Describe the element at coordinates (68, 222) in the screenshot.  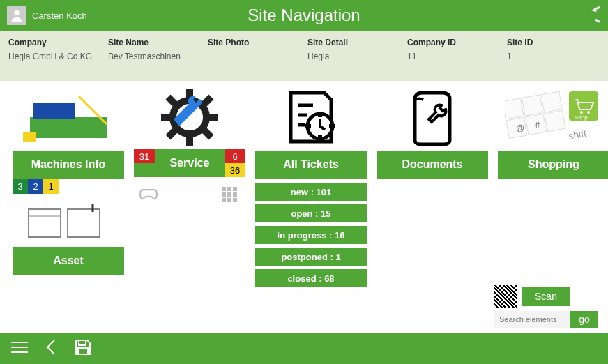
I see `asset-image` at that location.